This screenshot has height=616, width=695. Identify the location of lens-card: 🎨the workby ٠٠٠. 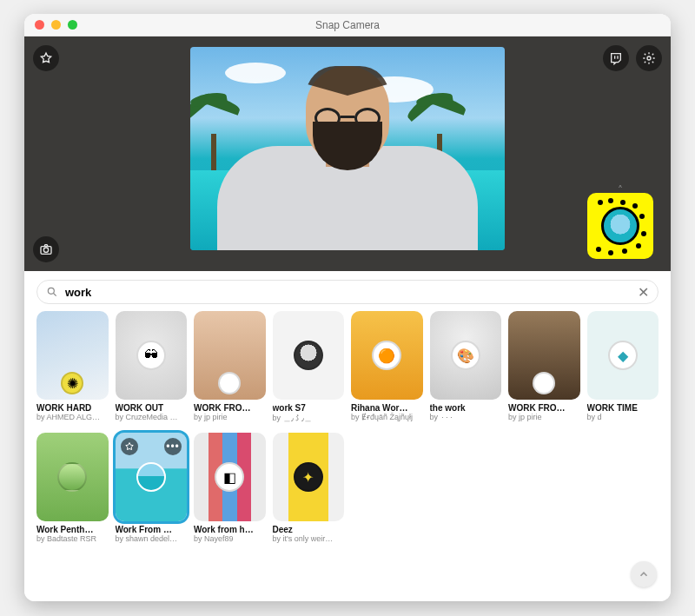
(466, 368).